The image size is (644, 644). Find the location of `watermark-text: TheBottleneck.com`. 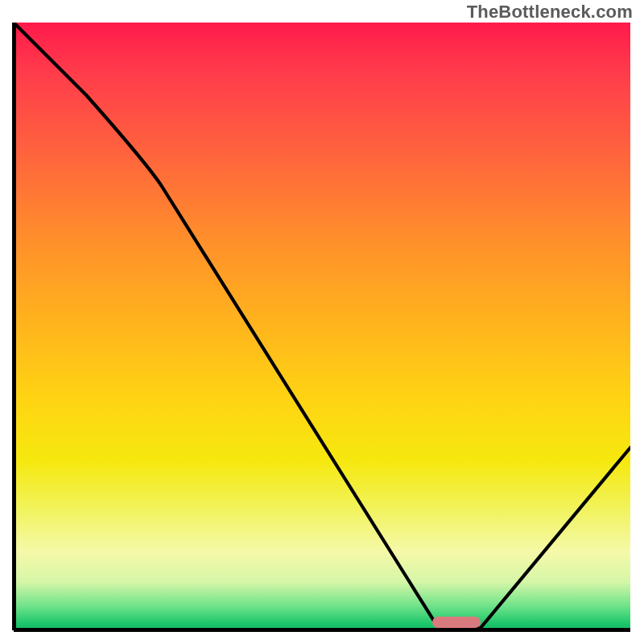

watermark-text: TheBottleneck.com is located at coordinates (550, 12).